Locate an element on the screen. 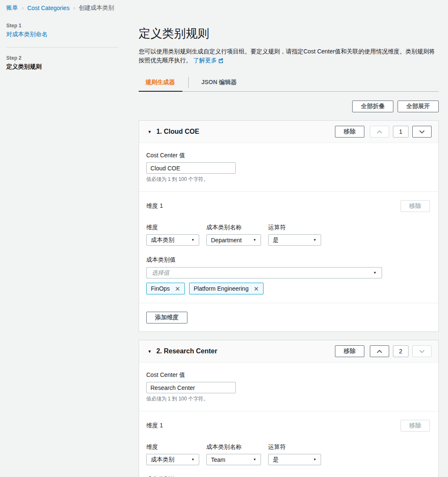  breadcrumb-current: 创建成本类别 is located at coordinates (96, 8).